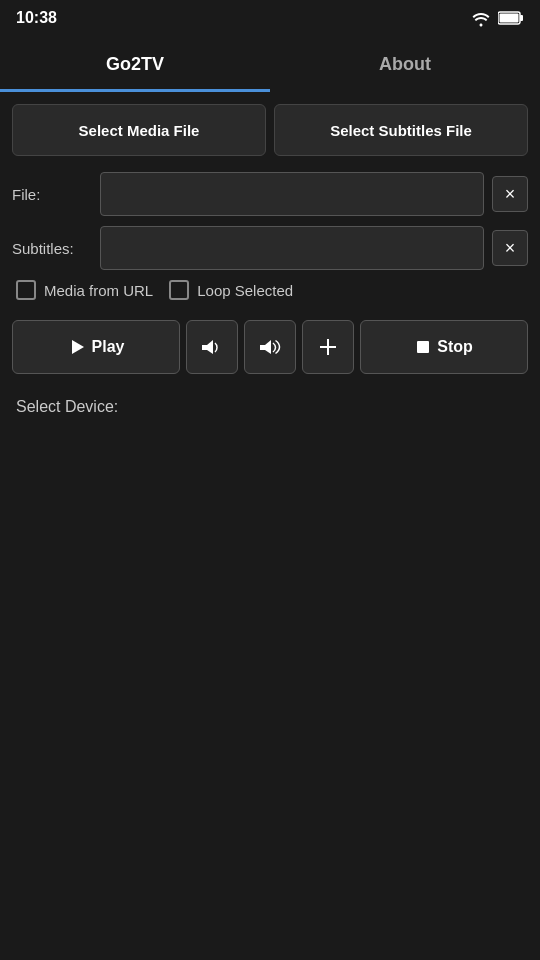 The width and height of the screenshot is (540, 960). What do you see at coordinates (328, 347) in the screenshot?
I see `add-button` at bounding box center [328, 347].